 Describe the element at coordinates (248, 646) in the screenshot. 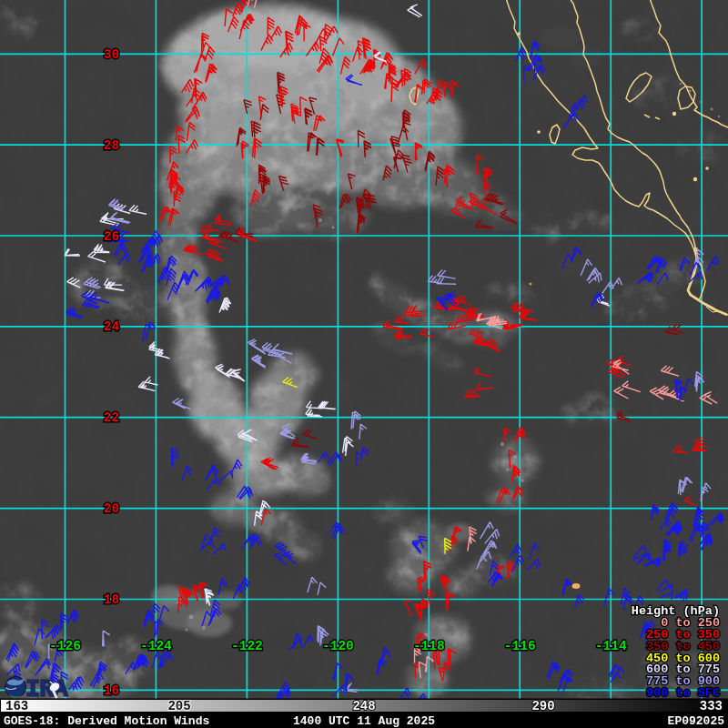

I see `svg-text: -122` at that location.